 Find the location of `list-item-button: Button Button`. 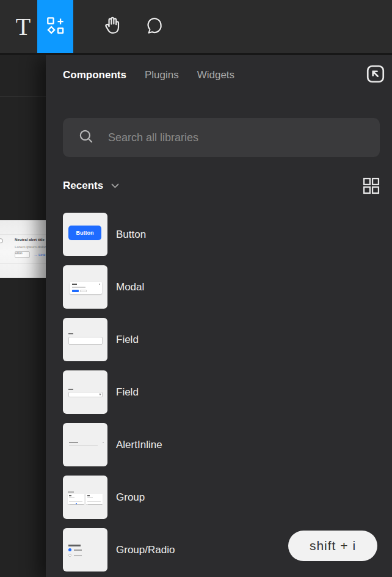

list-item-button: Button Button is located at coordinates (221, 235).